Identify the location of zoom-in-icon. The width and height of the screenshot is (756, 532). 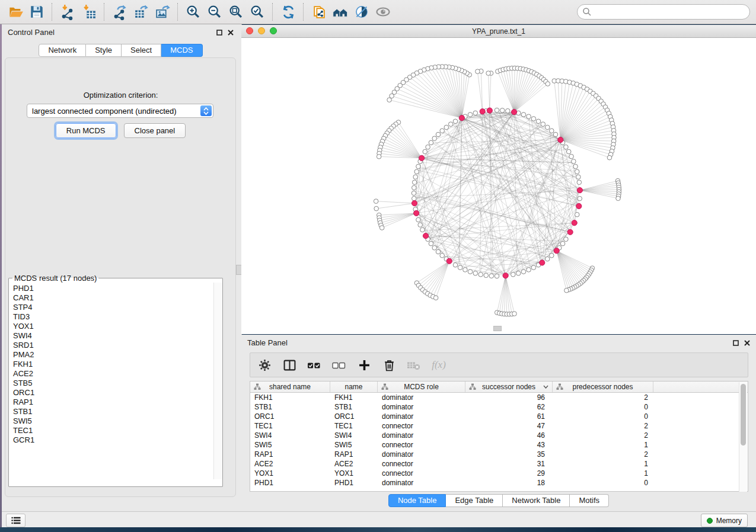
(193, 12).